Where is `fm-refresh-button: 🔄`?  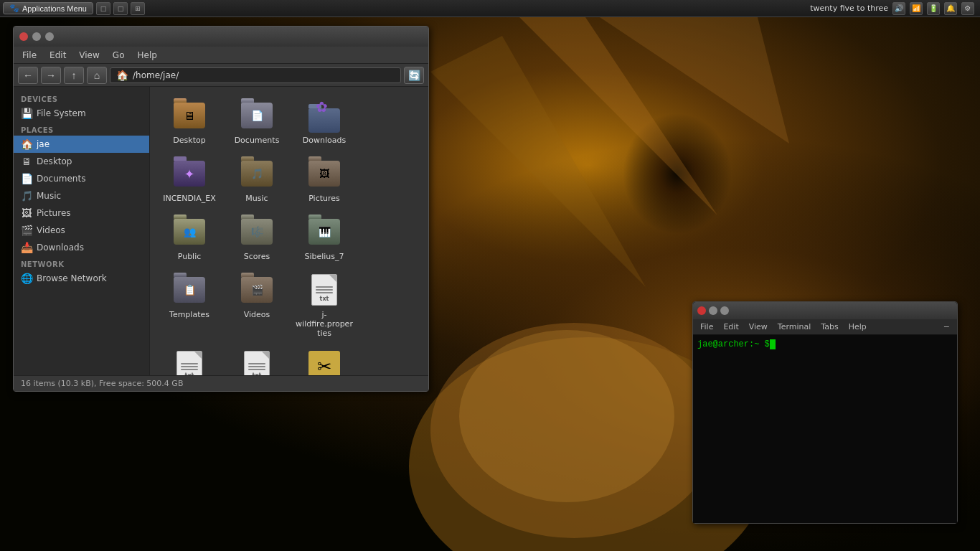
fm-refresh-button: 🔄 is located at coordinates (414, 75).